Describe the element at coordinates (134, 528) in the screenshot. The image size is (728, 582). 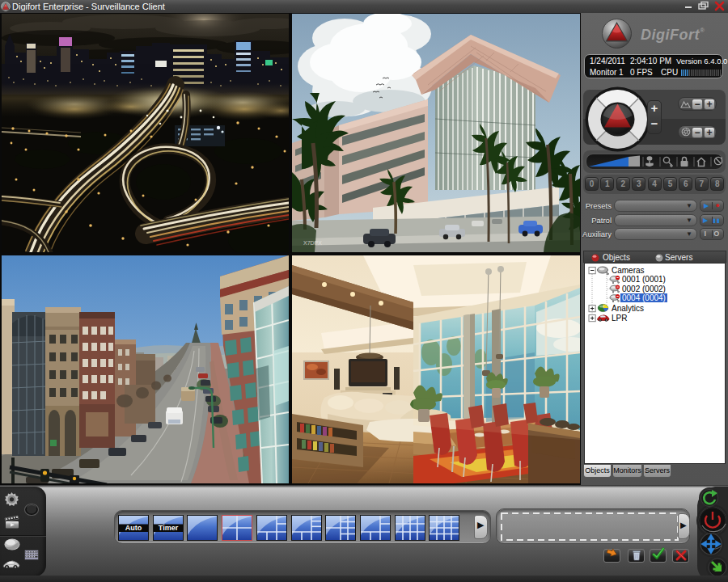
I see `svg-text: Auto` at that location.